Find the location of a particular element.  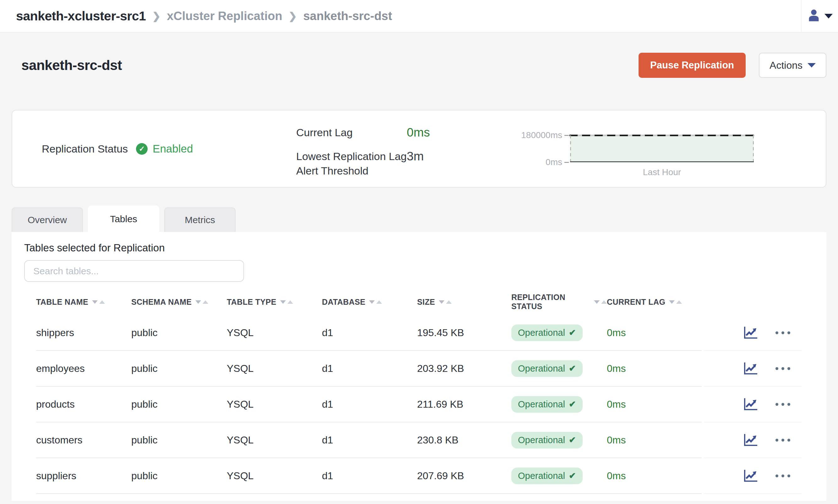

current-lag-value: 0ms is located at coordinates (418, 133).